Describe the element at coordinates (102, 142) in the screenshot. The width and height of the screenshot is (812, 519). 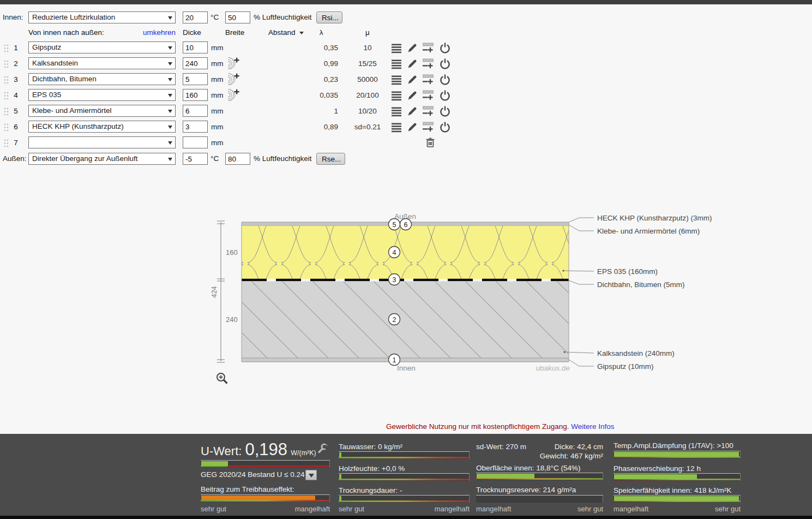
I see `material-select-empty` at that location.